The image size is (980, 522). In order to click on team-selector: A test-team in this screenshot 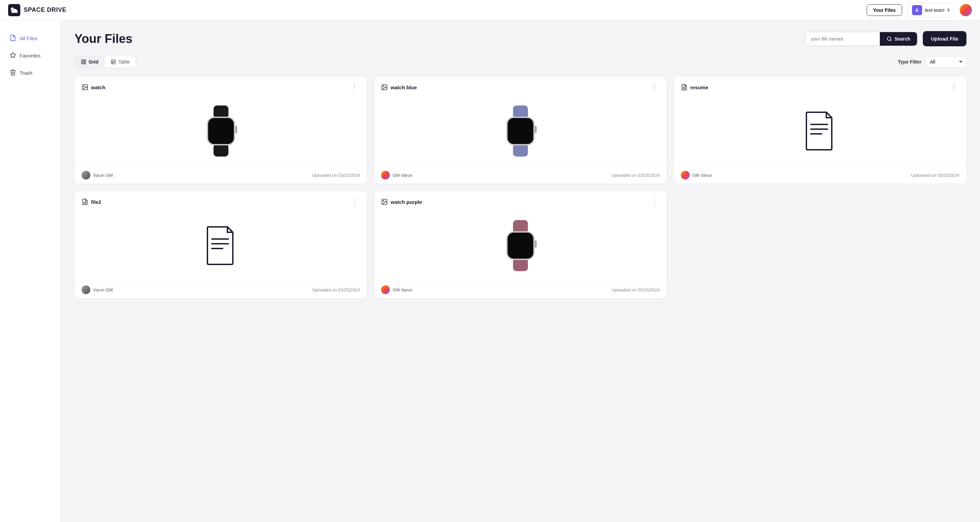, I will do `click(931, 10)`.